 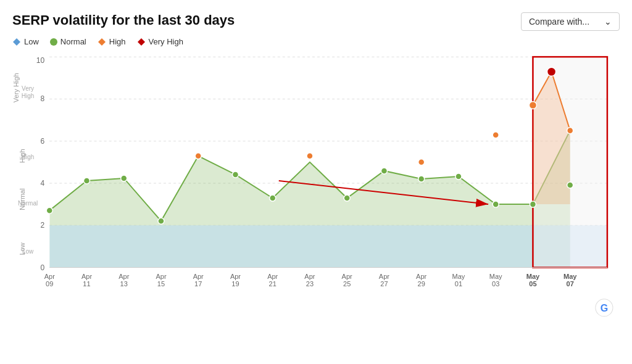 I want to click on svg-text: Low, so click(x=28, y=252).